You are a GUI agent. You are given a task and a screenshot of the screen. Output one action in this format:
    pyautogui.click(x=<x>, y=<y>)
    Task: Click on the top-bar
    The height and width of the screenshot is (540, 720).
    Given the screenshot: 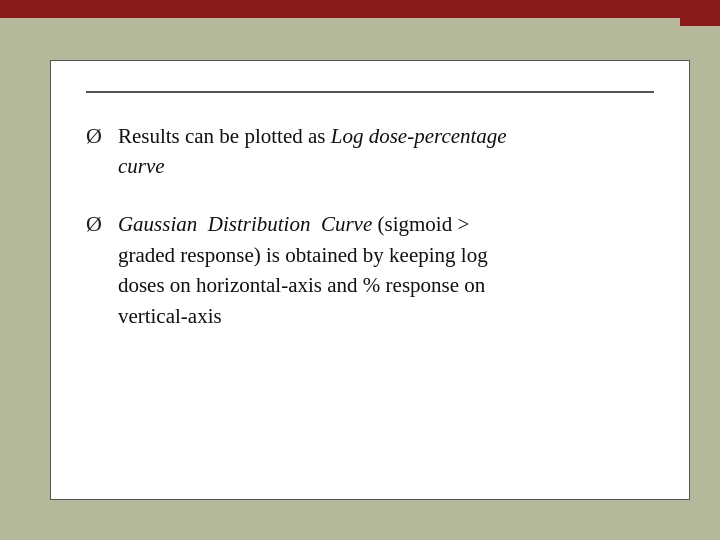 What is the action you would take?
    pyautogui.click(x=360, y=9)
    